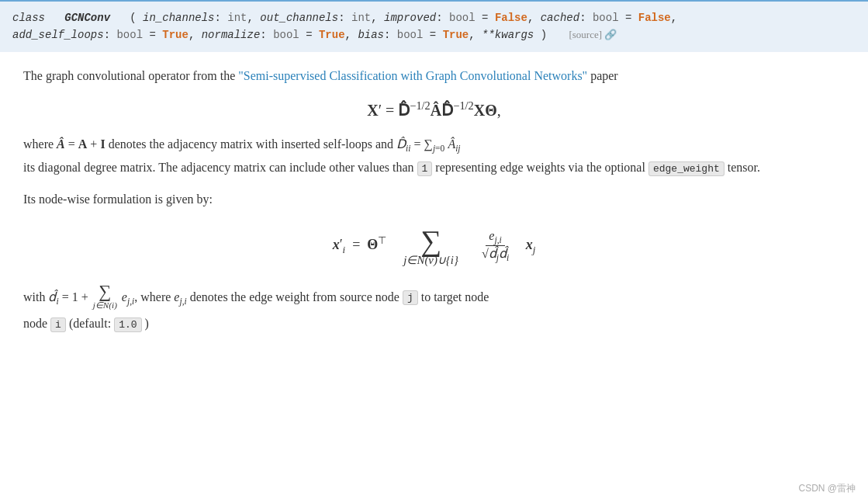  I want to click on representing-text: representing edge weights via the option…, so click(541, 168).